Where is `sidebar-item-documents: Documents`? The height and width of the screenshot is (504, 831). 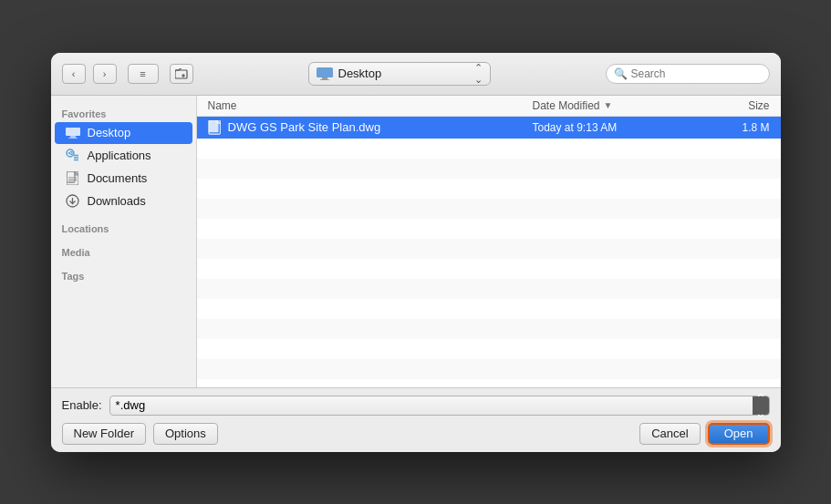 sidebar-item-documents: Documents is located at coordinates (124, 179).